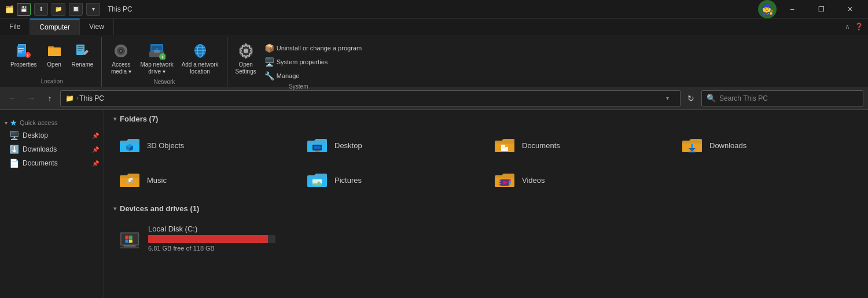  What do you see at coordinates (97, 27) in the screenshot?
I see `tab-view: View` at bounding box center [97, 27].